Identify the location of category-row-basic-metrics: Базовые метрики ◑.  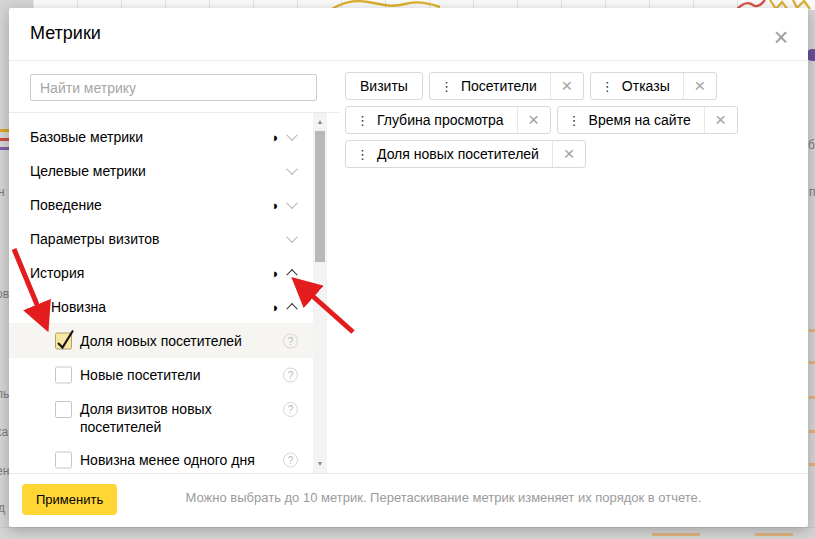
(161, 137).